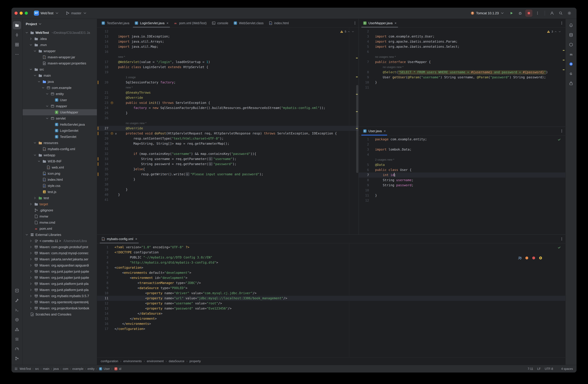 This screenshot has height=384, width=588. Describe the element at coordinates (520, 258) in the screenshot. I see `users-icon` at that location.